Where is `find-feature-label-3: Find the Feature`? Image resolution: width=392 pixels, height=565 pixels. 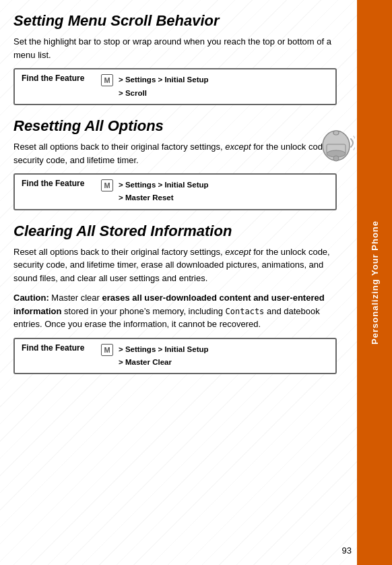 find-feature-label-3: Find the Feature is located at coordinates (59, 348).